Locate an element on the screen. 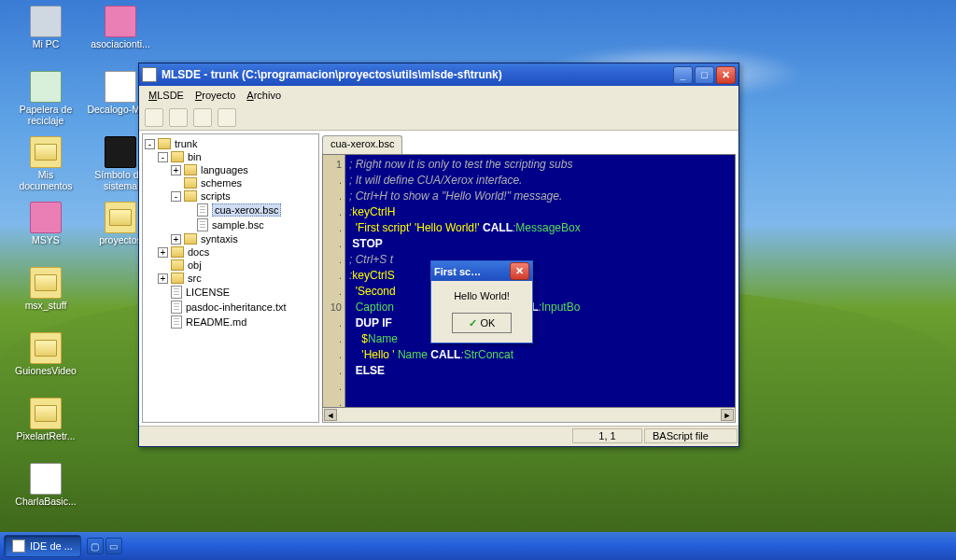  tree-node-label: LICENSE is located at coordinates (207, 292).